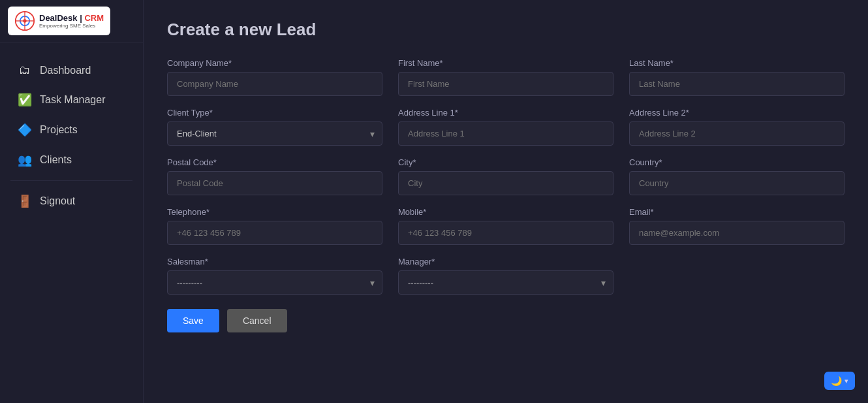 The height and width of the screenshot is (403, 868). Describe the element at coordinates (506, 162) in the screenshot. I see `city-label: City*` at that location.